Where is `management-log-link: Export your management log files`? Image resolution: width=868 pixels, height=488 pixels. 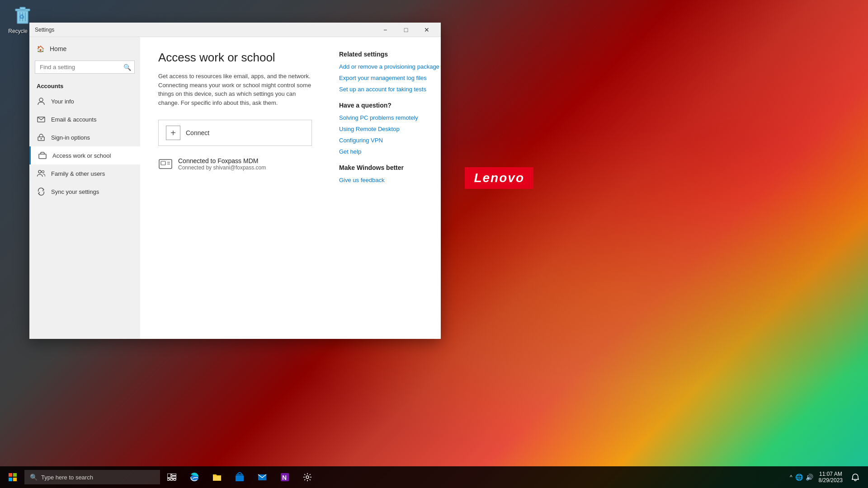 management-log-link: Export your management log files is located at coordinates (390, 78).